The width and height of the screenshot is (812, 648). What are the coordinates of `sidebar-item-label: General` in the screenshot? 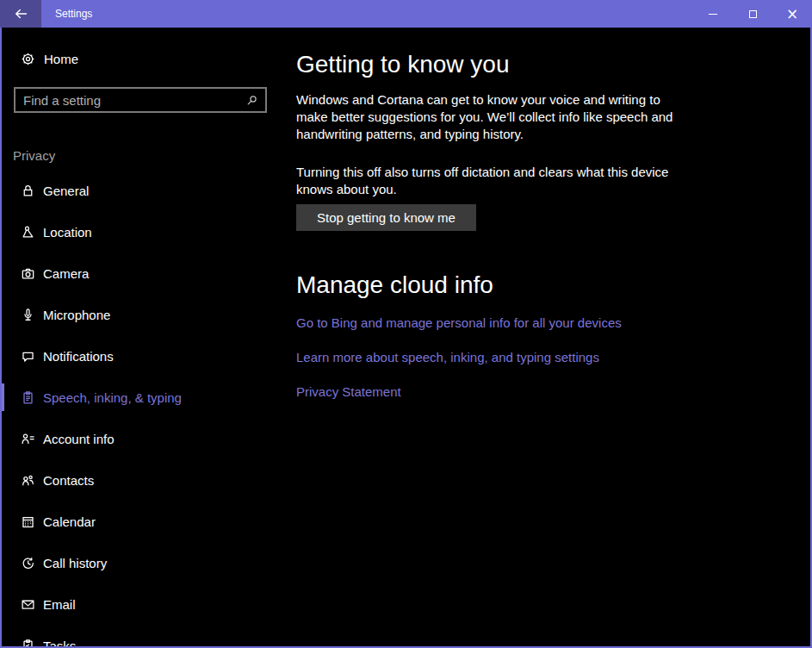 It's located at (65, 191).